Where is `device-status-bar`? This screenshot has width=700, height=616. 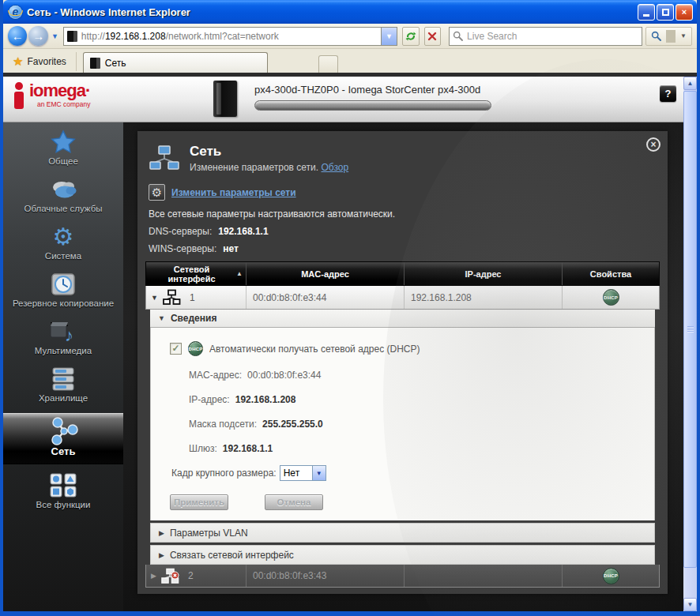
device-status-bar is located at coordinates (373, 106).